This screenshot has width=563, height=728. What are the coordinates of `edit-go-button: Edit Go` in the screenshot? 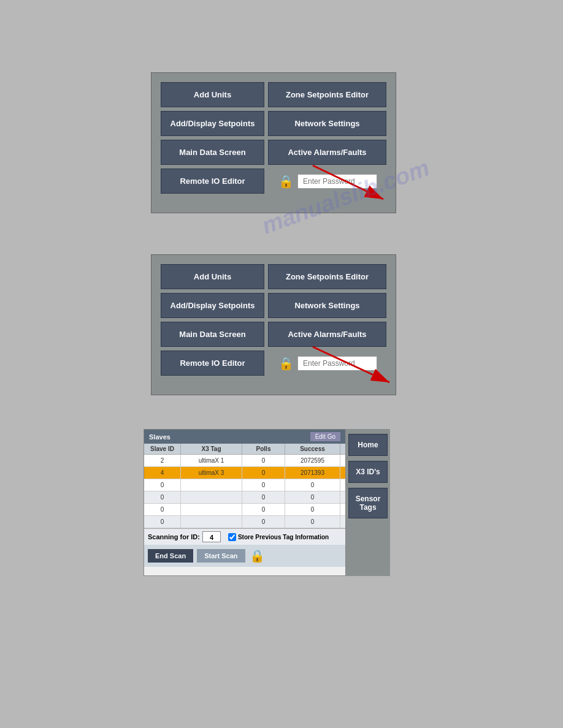 It's located at (325, 436).